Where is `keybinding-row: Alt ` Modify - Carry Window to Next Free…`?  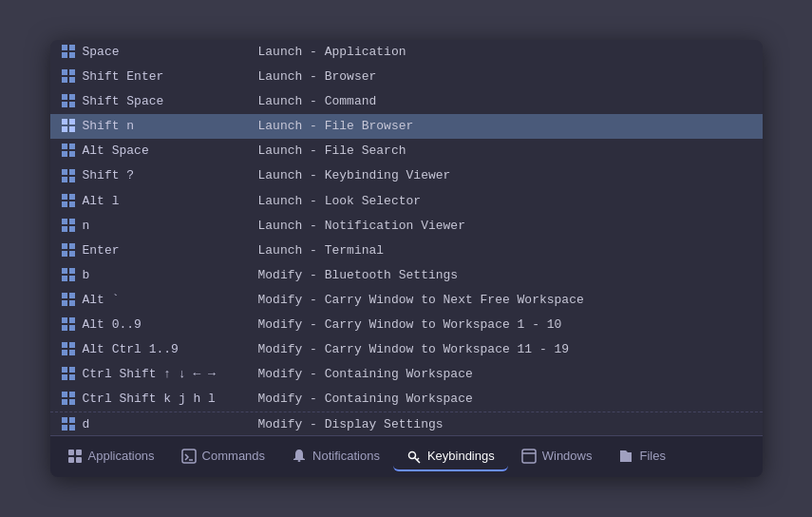 keybinding-row: Alt ` Modify - Carry Window to Next Free… is located at coordinates (406, 300).